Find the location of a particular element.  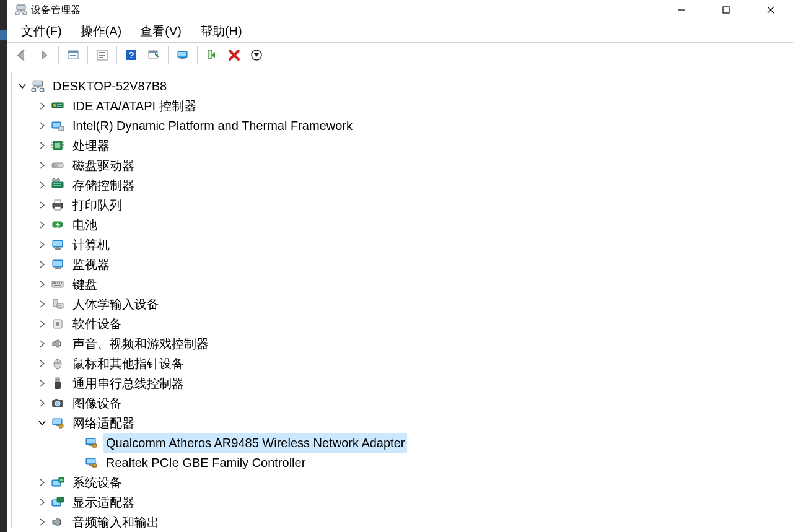

tree-category-label: 显示适配器 is located at coordinates (103, 502).